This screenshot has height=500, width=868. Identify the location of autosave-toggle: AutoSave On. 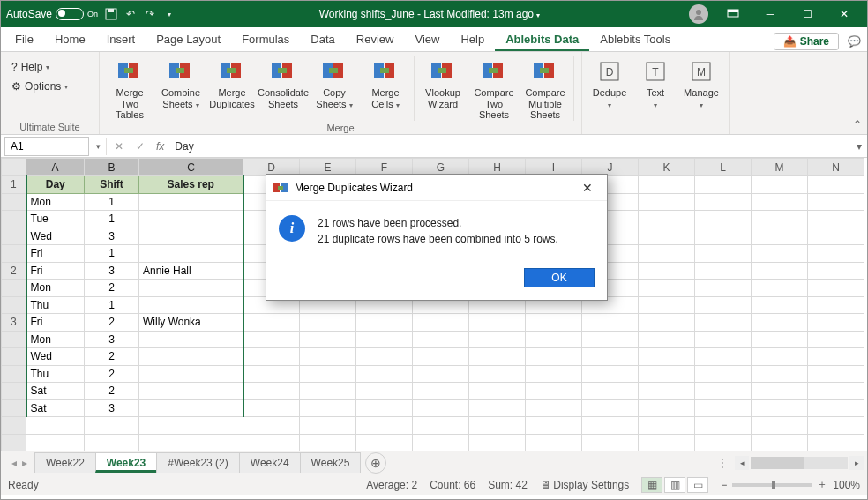
(52, 14).